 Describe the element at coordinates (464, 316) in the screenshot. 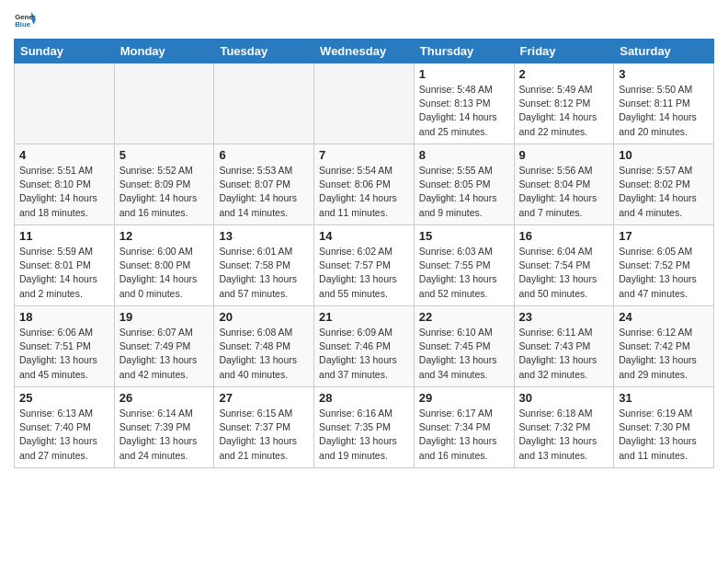

I see `day-number: 22` at that location.